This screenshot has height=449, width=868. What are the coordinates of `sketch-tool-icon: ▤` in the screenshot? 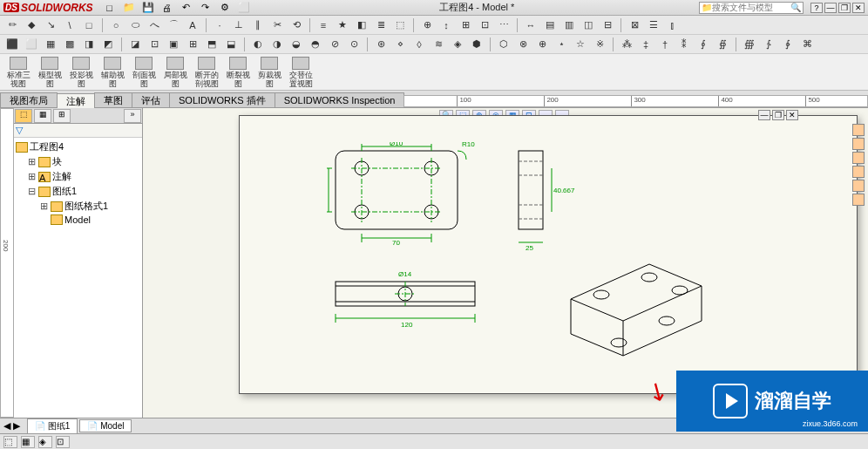 It's located at (550, 25).